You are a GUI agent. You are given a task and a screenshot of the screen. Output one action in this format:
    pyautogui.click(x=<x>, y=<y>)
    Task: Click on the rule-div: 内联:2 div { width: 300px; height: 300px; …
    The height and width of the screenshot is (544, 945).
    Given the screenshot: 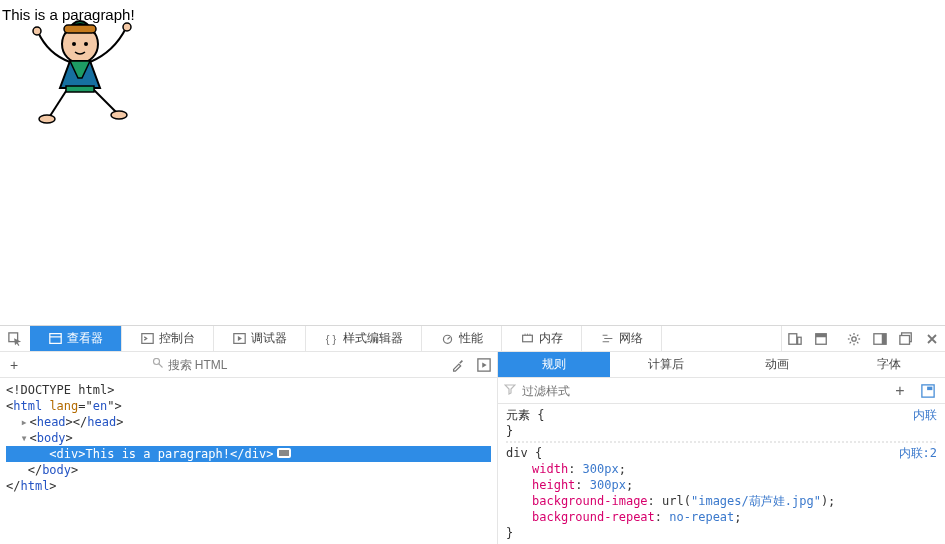 What is the action you would take?
    pyautogui.click(x=722, y=493)
    